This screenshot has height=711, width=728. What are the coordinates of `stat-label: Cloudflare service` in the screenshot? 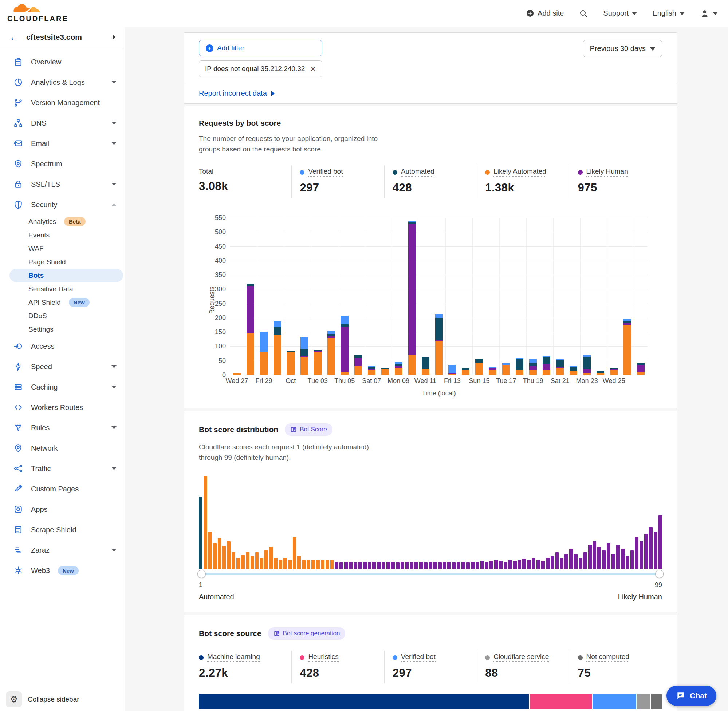 It's located at (517, 657).